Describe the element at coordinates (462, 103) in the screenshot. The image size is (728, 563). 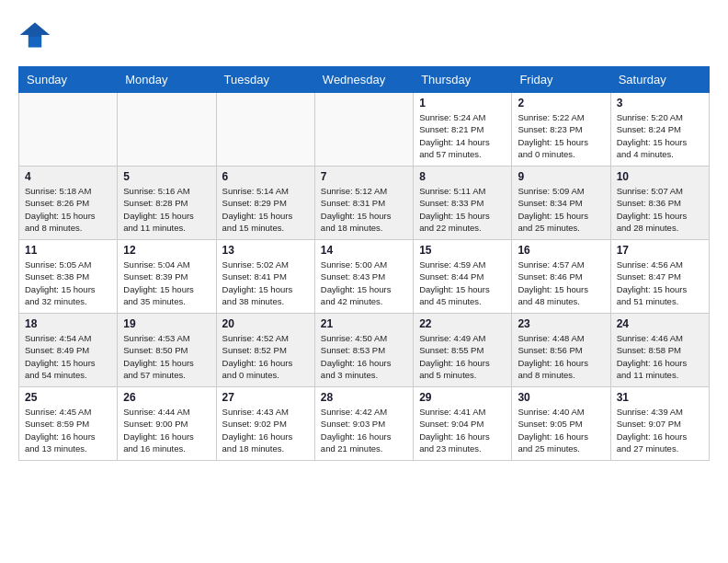
I see `day-number: 1` at that location.